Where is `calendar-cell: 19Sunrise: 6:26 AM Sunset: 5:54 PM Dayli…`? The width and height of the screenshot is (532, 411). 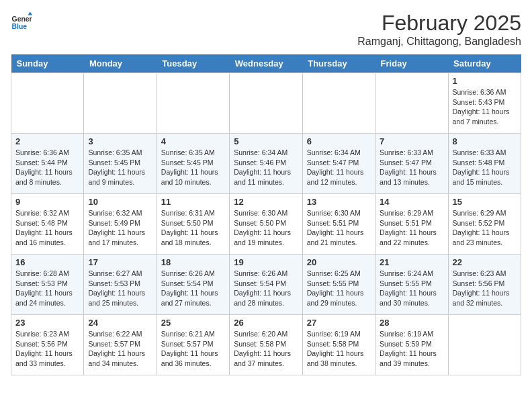
calendar-cell: 19Sunrise: 6:26 AM Sunset: 5:54 PM Dayli… is located at coordinates (266, 285).